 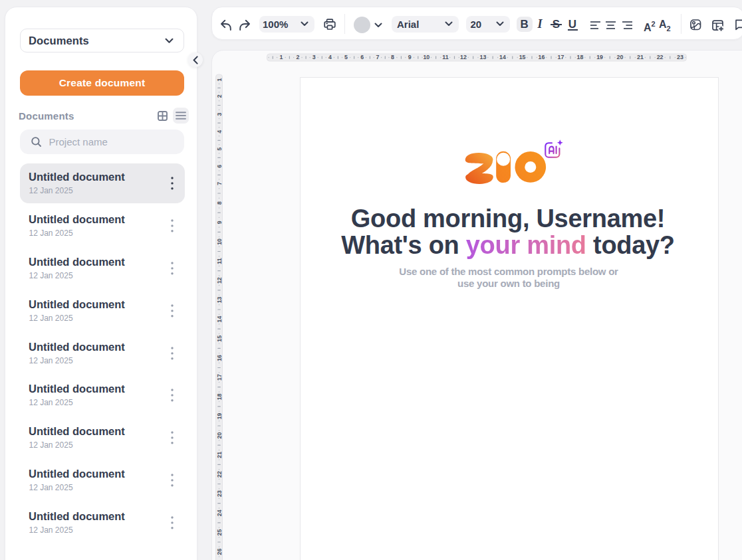 I want to click on svg-text: 24, so click(x=219, y=513).